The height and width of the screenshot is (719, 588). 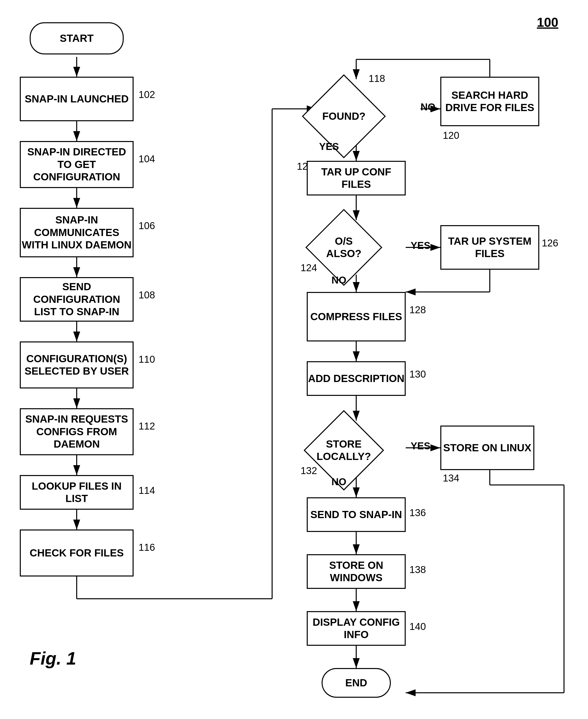 What do you see at coordinates (77, 39) in the screenshot?
I see `start-node: START` at bounding box center [77, 39].